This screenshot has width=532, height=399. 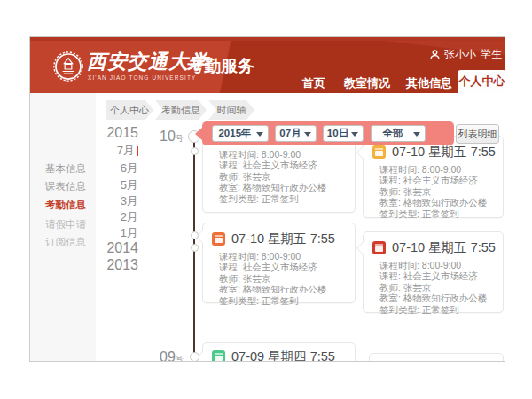 I want to click on breadcrumb-personal-center: 个人中心, so click(x=129, y=110).